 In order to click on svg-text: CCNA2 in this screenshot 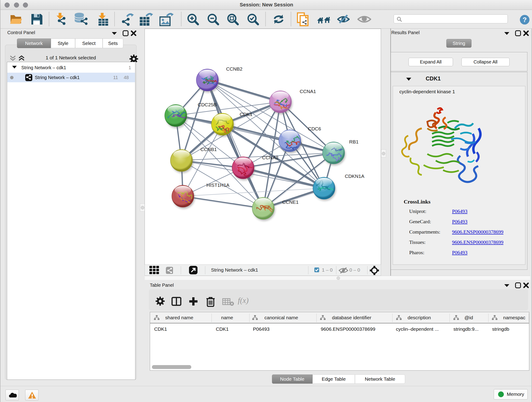, I will do `click(270, 158)`.